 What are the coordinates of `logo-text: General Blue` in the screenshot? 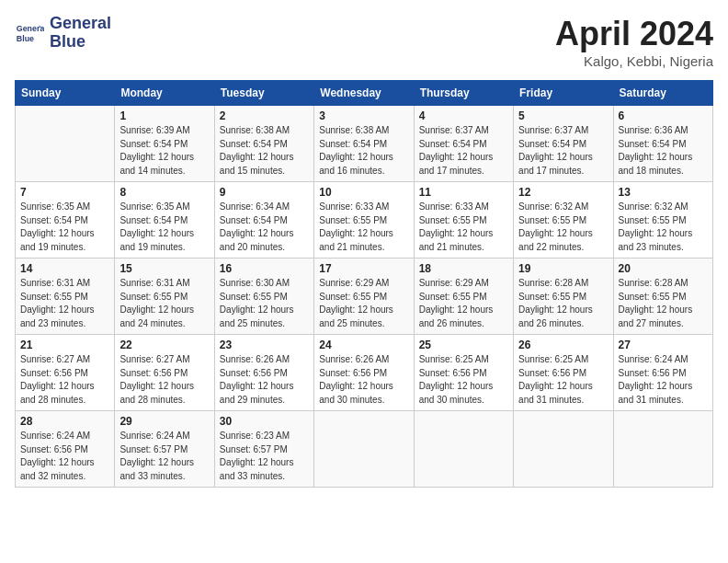 It's located at (81, 33).